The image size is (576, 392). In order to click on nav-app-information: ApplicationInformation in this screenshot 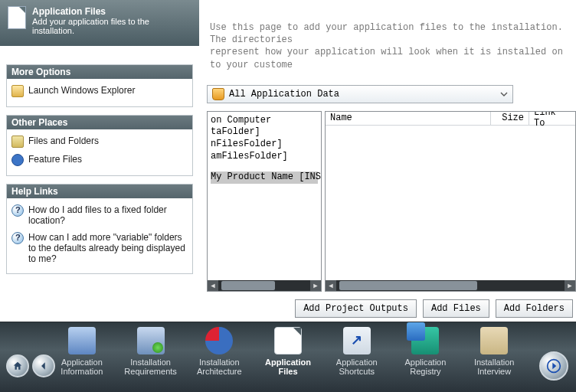, I will do `click(82, 357)`.